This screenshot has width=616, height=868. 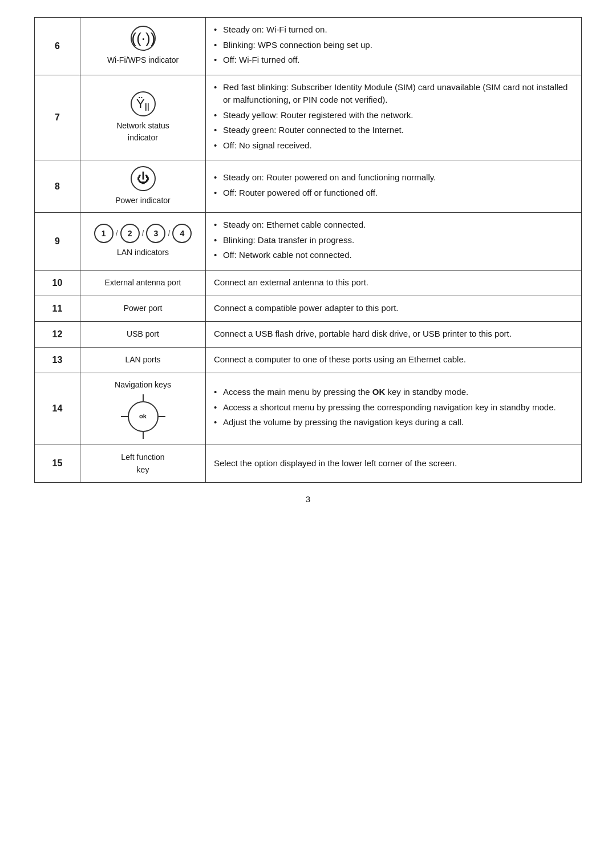 What do you see at coordinates (58, 283) in the screenshot?
I see `row-number: 10` at bounding box center [58, 283].